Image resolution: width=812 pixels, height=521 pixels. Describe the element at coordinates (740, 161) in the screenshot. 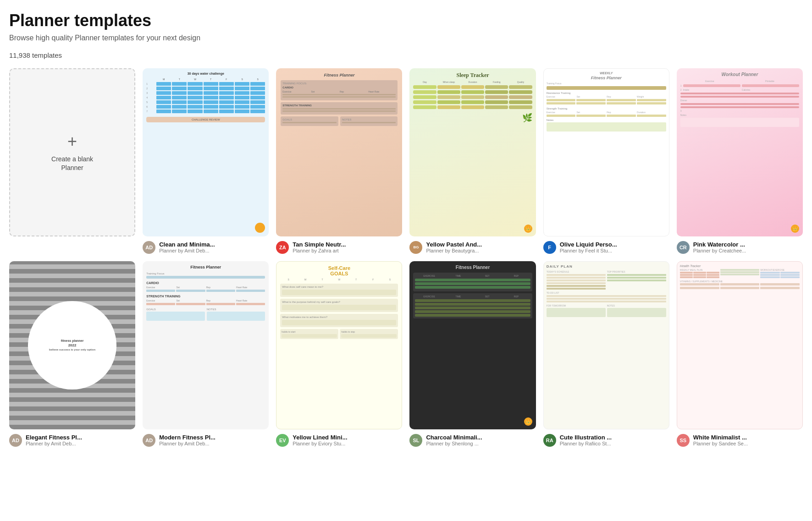

I see `template-card-workout: Workout Planner Exercise Printable 1 2 I…` at that location.